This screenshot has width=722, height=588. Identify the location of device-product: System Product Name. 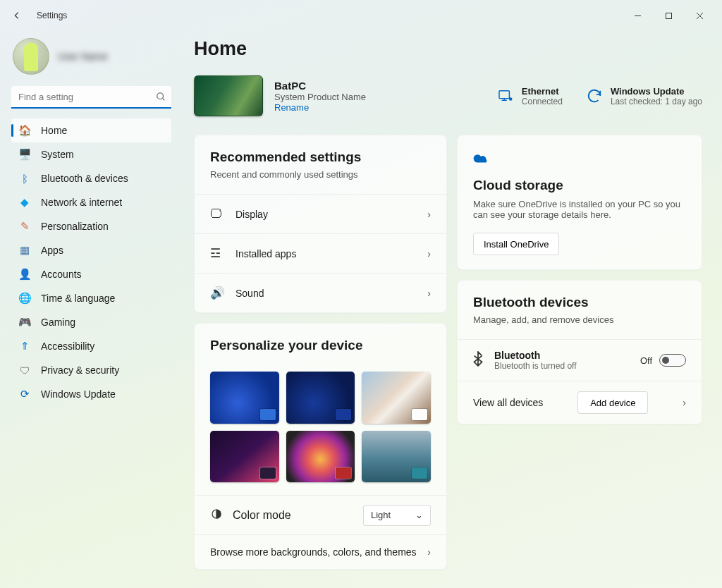
(320, 97).